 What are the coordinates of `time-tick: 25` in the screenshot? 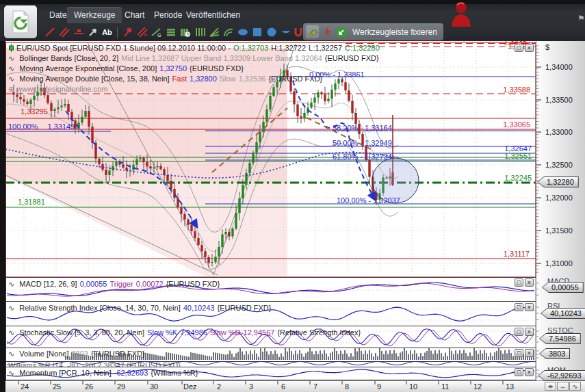 It's located at (57, 387).